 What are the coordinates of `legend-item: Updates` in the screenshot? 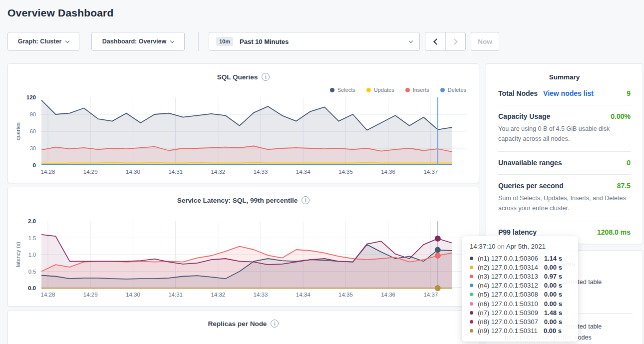 It's located at (380, 90).